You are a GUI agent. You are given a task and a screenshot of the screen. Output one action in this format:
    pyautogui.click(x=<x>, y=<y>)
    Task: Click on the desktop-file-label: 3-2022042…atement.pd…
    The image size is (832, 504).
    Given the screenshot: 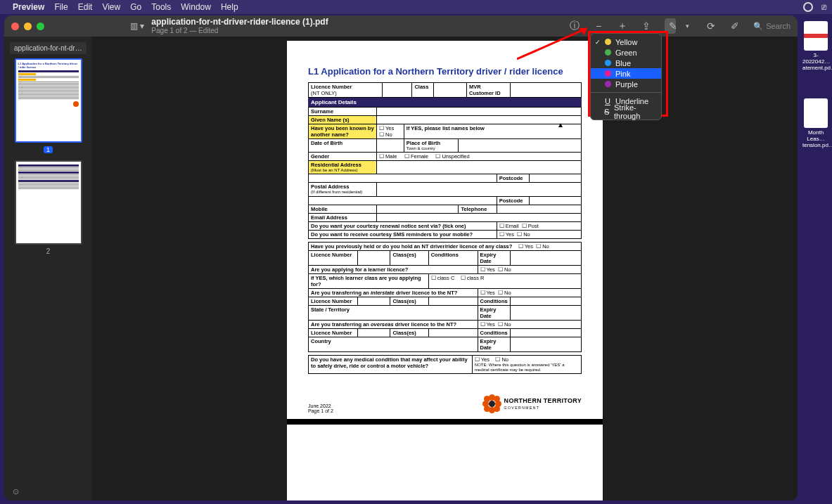 What is the action you would take?
    pyautogui.click(x=816, y=62)
    